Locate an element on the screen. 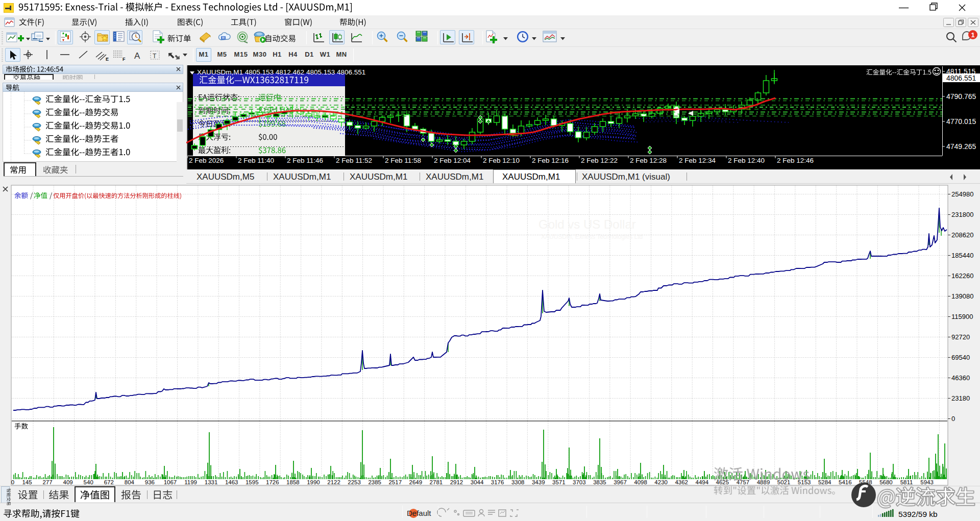  svg-text: E is located at coordinates (107, 59).